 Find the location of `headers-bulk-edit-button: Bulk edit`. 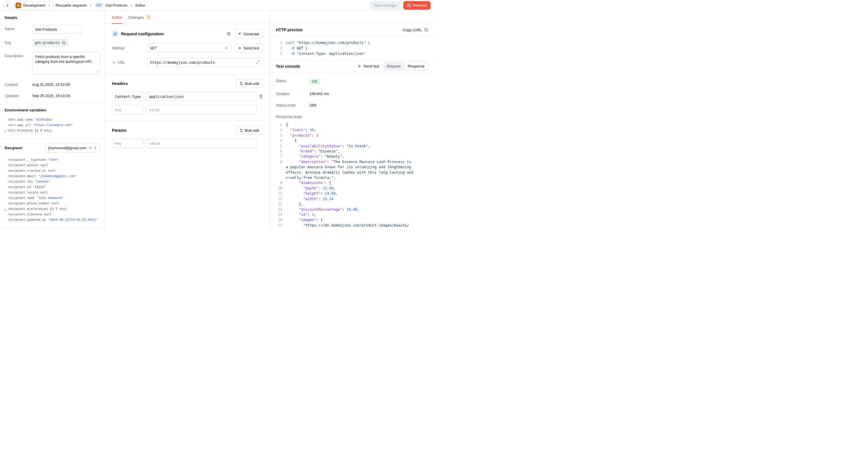

headers-bulk-edit-button: Bulk edit is located at coordinates (249, 84).